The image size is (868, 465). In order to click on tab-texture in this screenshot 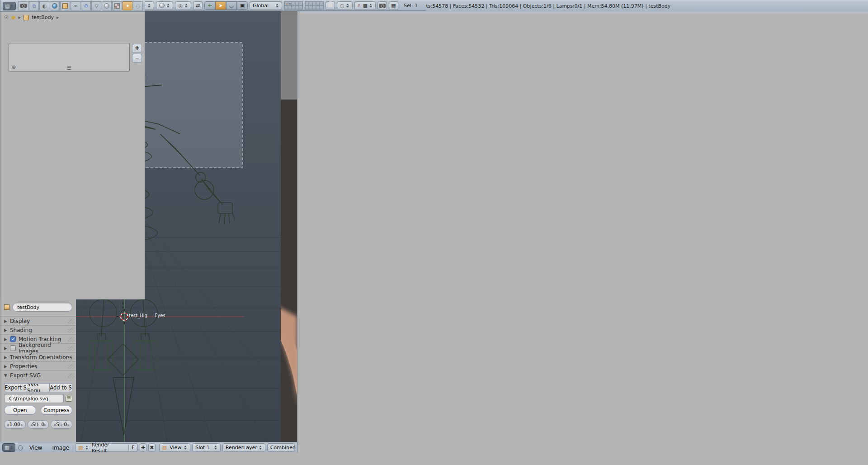, I will do `click(117, 6)`.